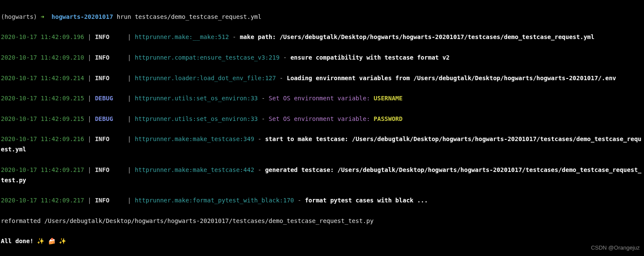 The image size is (644, 256). What do you see at coordinates (322, 145) in the screenshot?
I see `log-line: 2020-10-17 11:42:09.216 | INFO | httprun…` at bounding box center [322, 145].